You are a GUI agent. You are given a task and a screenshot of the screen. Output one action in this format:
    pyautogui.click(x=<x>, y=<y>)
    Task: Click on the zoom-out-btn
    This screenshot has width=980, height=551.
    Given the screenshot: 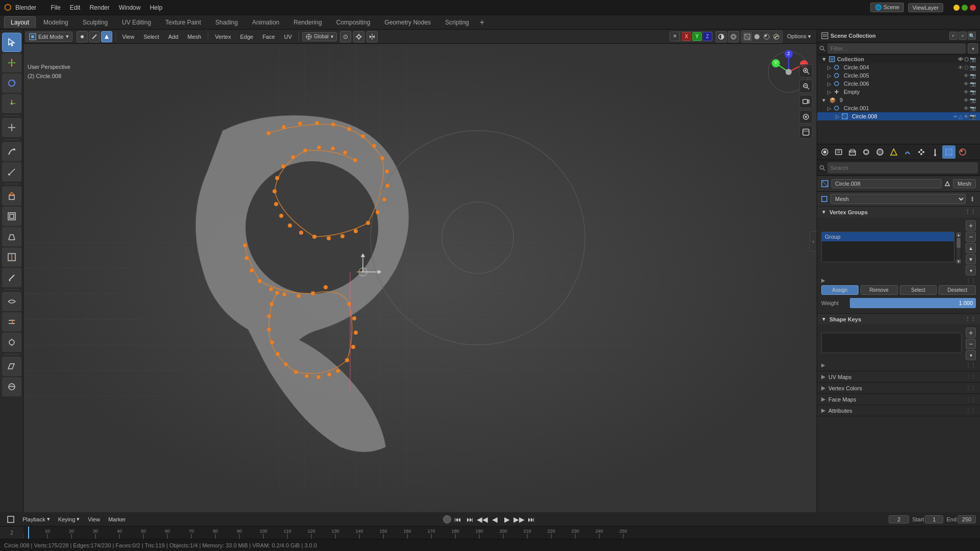 What is the action you would take?
    pyautogui.click(x=806, y=86)
    